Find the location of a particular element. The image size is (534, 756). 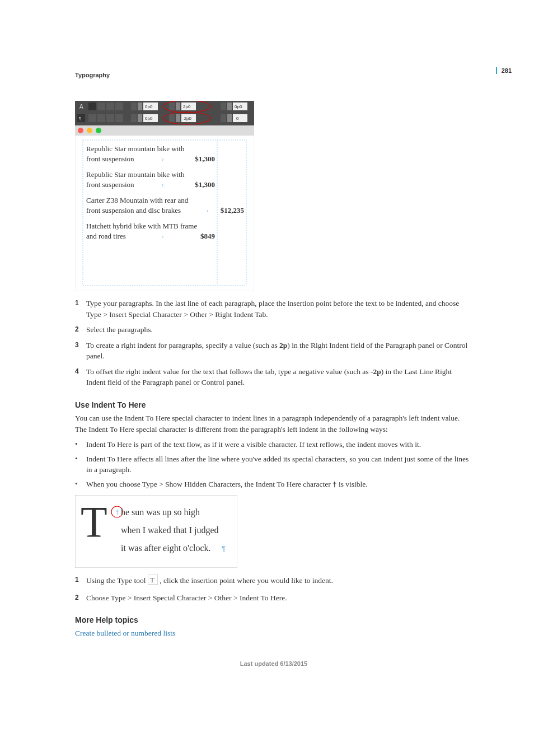

step-text: To create a right indent for paragraphs,… is located at coordinates (279, 351).